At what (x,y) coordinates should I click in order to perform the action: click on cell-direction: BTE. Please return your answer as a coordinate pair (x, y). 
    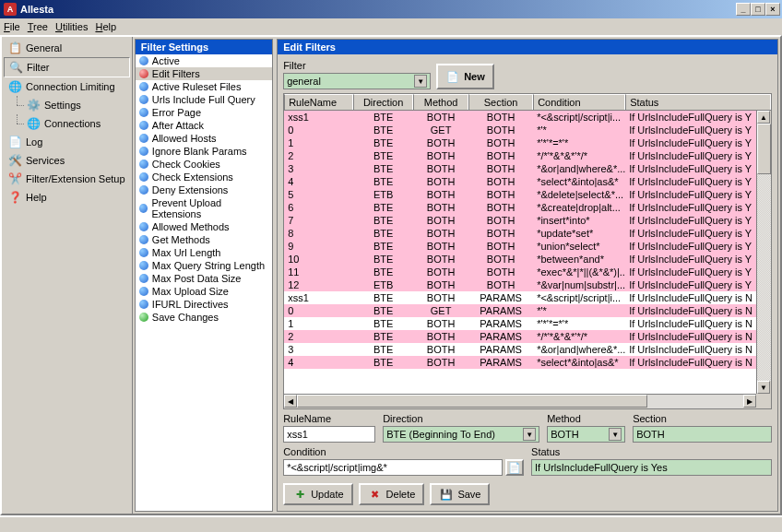
    Looking at the image, I should click on (384, 259).